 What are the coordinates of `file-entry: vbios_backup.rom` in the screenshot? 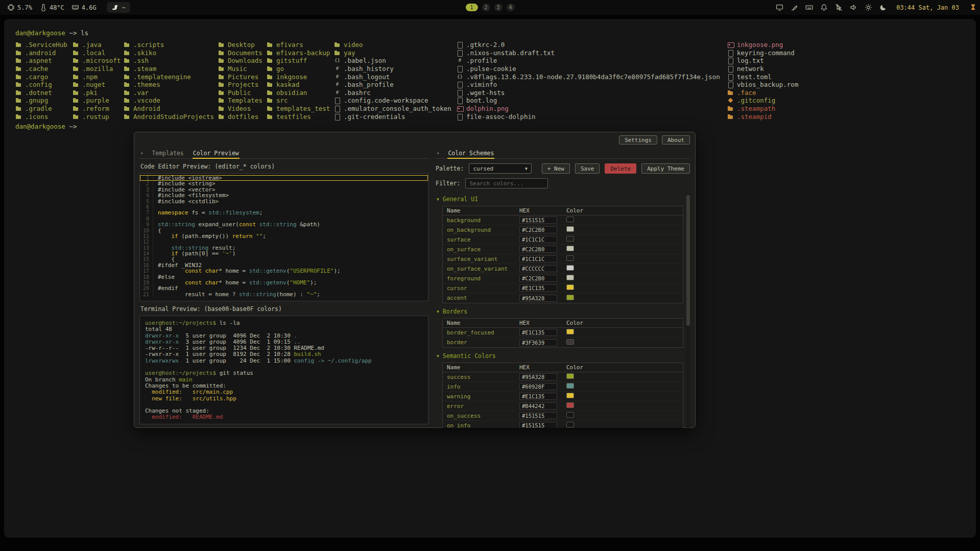 It's located at (771, 85).